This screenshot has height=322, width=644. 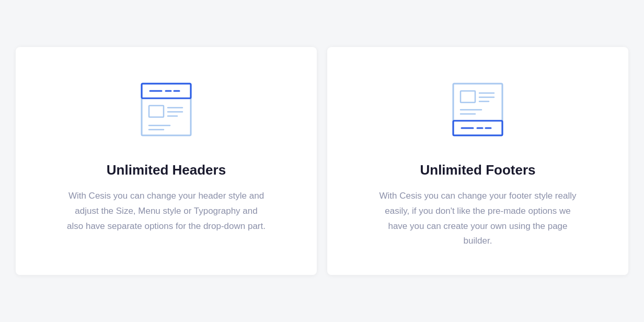 I want to click on footers-card-description: With Cesis you can change your footer st…, so click(x=478, y=219).